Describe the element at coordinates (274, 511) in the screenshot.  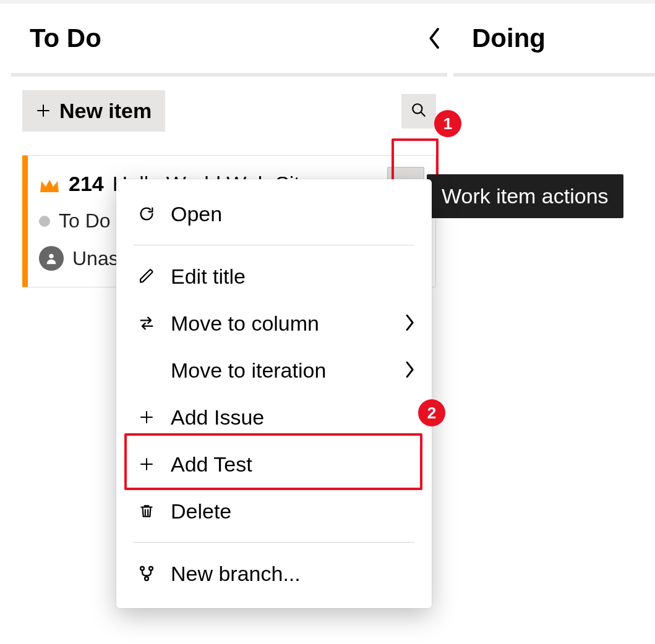
I see `menu-delete: Delete` at that location.